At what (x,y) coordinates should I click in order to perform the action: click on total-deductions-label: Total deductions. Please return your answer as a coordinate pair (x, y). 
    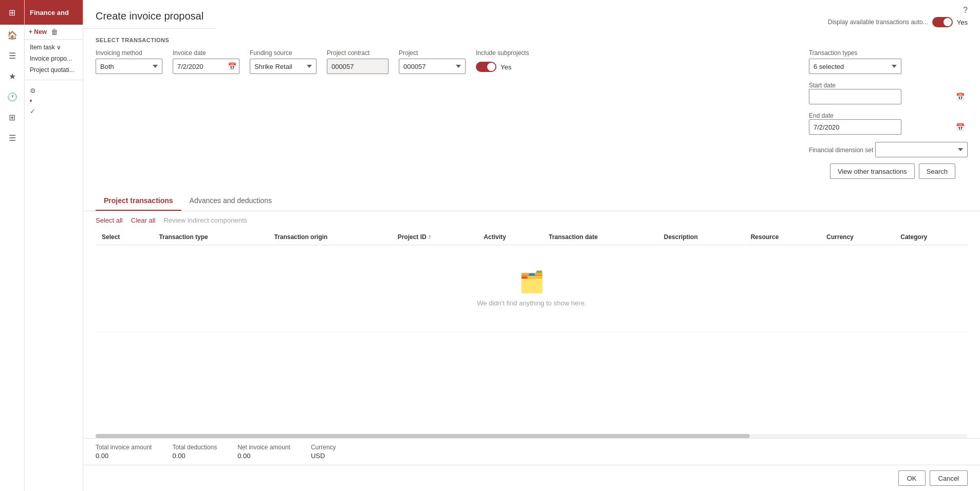
    Looking at the image, I should click on (194, 447).